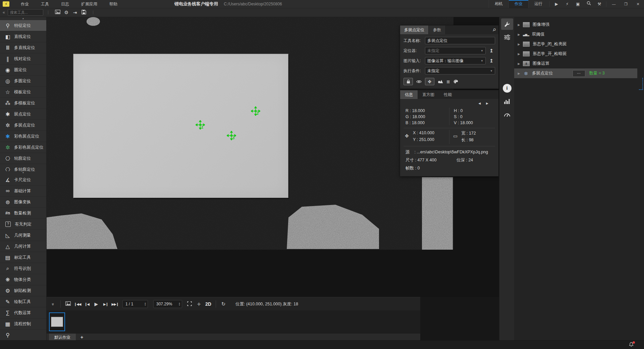  What do you see at coordinates (66, 12) in the screenshot?
I see `settings-gear-icon: ⚙` at bounding box center [66, 12].